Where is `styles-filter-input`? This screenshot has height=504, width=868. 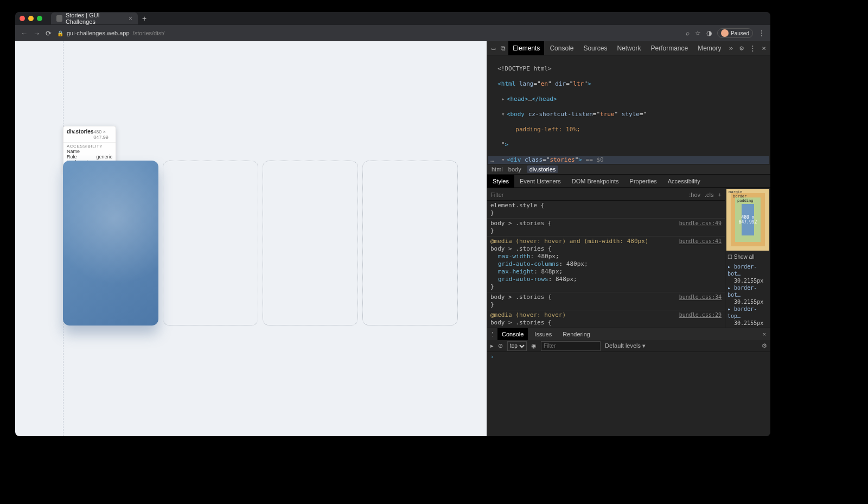 styles-filter-input is located at coordinates (507, 195).